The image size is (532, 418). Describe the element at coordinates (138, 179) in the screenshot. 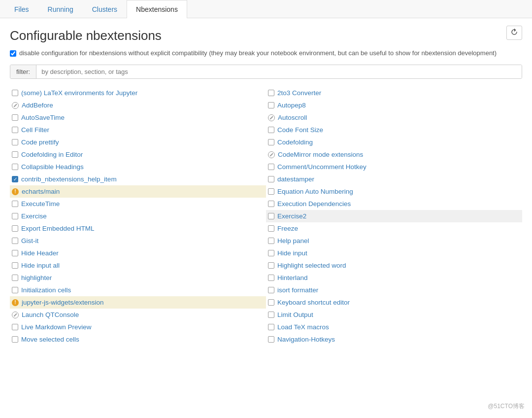

I see `list-item: ✓contrib_nbextensions_help_item` at that location.